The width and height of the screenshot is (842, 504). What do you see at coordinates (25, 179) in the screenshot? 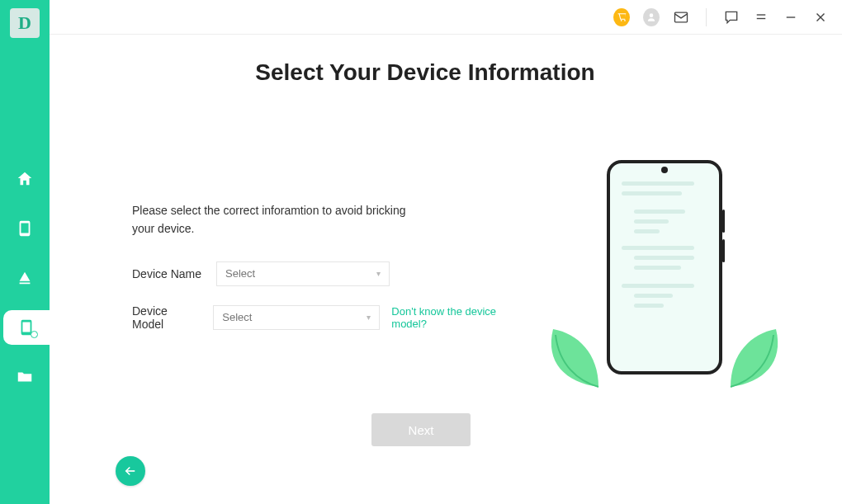
I see `home-icon` at bounding box center [25, 179].